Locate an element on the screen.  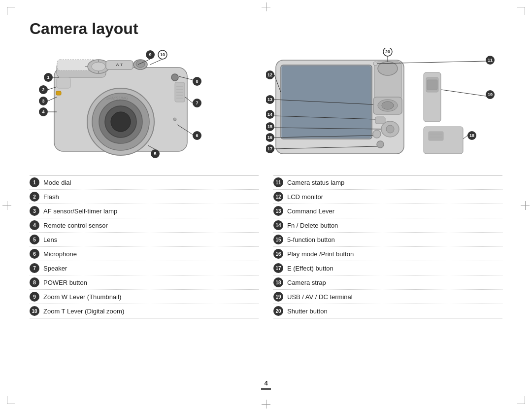
table-row: 14Fn / Delete button is located at coordinates (388, 226).